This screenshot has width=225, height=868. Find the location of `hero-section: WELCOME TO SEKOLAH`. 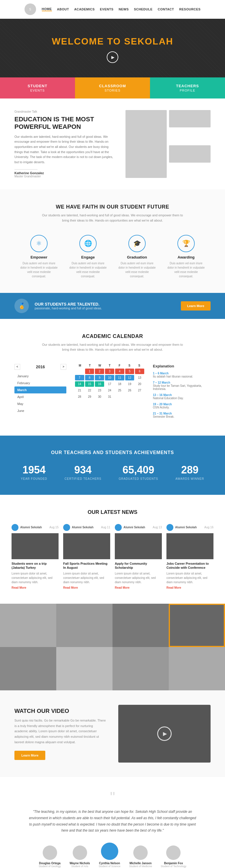

hero-section: WELCOME TO SEKOLAH is located at coordinates (112, 48).